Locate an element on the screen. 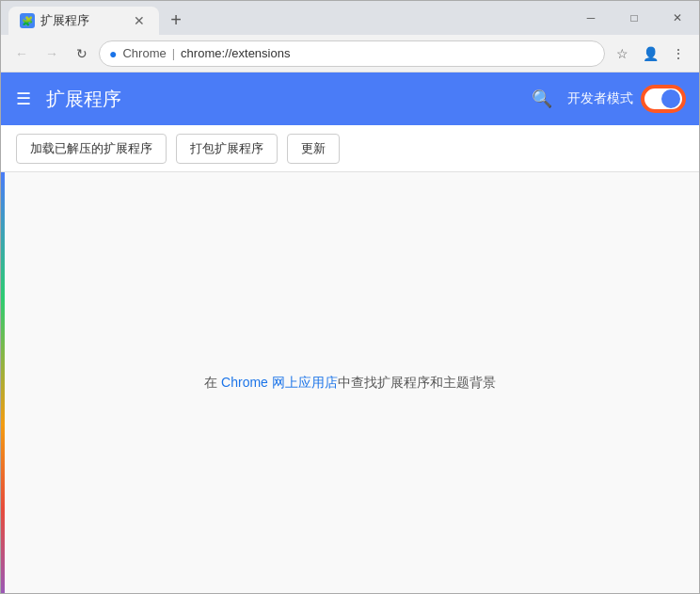  extensions-toolbar: 加载已解压的扩展程序 打包扩展程序 更新 is located at coordinates (350, 149).